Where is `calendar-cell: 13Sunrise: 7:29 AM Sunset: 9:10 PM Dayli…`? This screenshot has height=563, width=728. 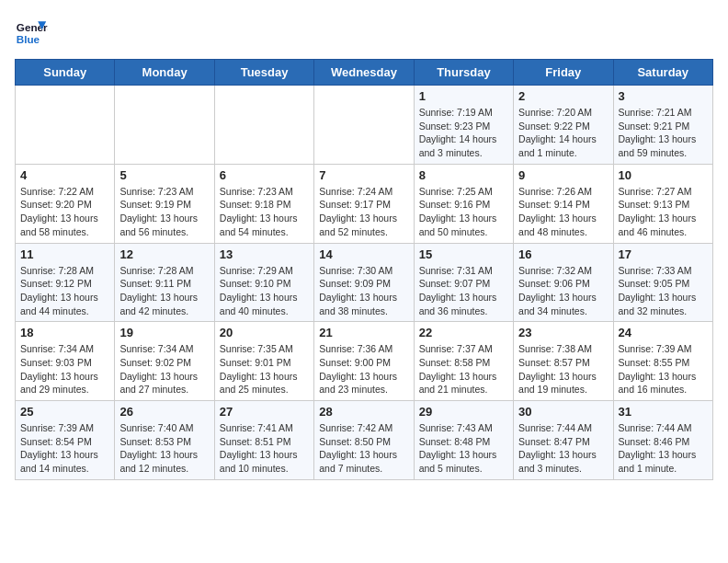 calendar-cell: 13Sunrise: 7:29 AM Sunset: 9:10 PM Dayli… is located at coordinates (264, 282).